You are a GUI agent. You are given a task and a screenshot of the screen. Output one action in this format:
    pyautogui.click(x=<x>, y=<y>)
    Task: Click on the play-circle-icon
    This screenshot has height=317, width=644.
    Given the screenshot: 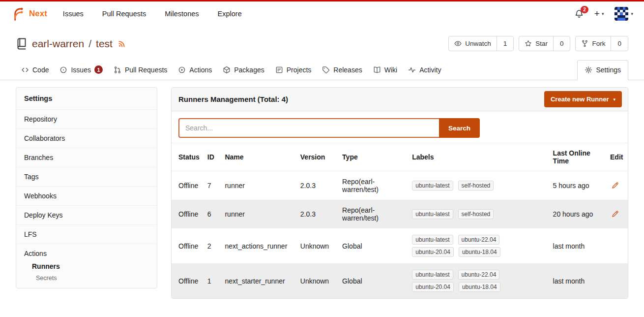 What is the action you would take?
    pyautogui.click(x=182, y=70)
    